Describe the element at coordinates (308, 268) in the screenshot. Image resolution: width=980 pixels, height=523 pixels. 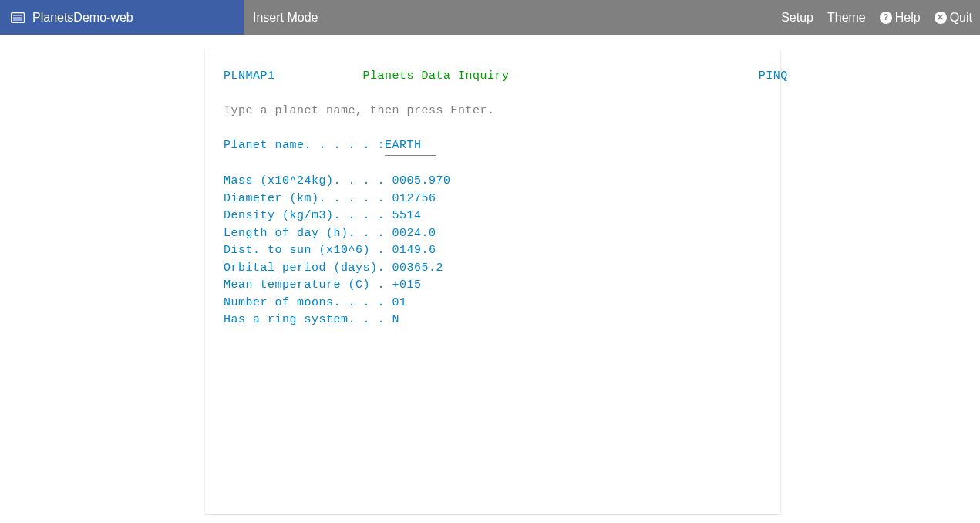
I see `field-label: Orbital period (days).` at that location.